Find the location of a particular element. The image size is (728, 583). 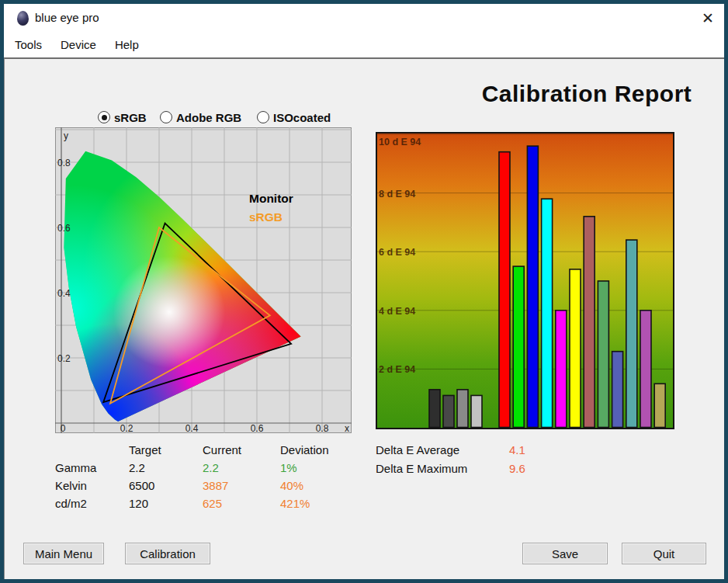

calibration-button: Calibration is located at coordinates (168, 554).